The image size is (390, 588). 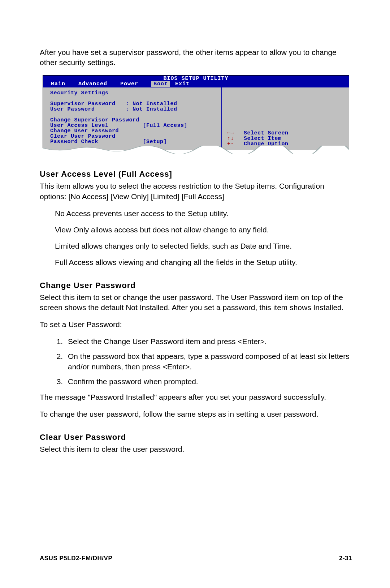 What do you see at coordinates (196, 325) in the screenshot?
I see `s2-p2: To set a User Password:` at bounding box center [196, 325].